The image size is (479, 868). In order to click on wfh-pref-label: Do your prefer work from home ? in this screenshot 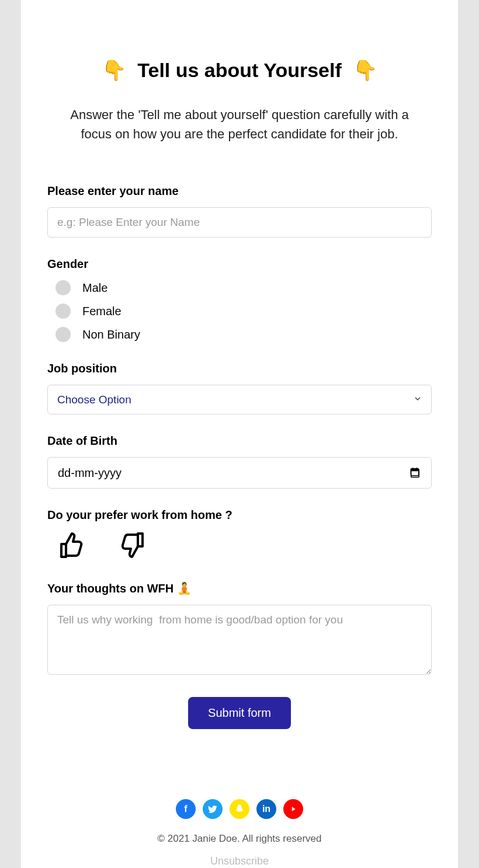, I will do `click(239, 515)`.